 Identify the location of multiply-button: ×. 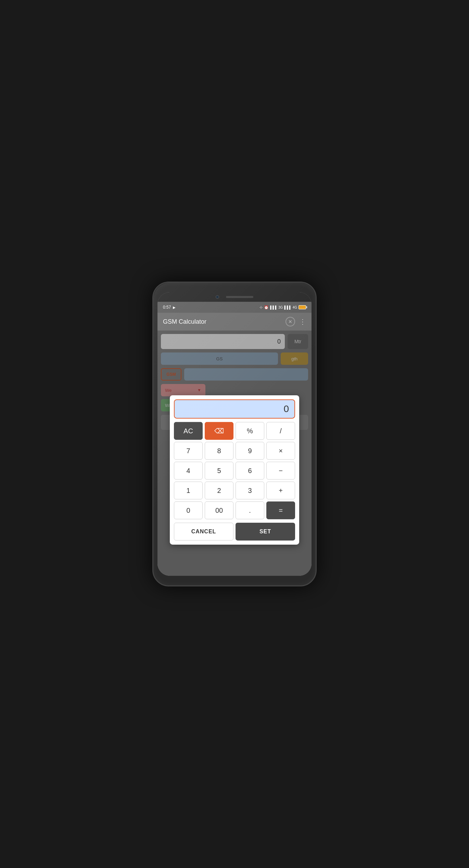
(281, 451).